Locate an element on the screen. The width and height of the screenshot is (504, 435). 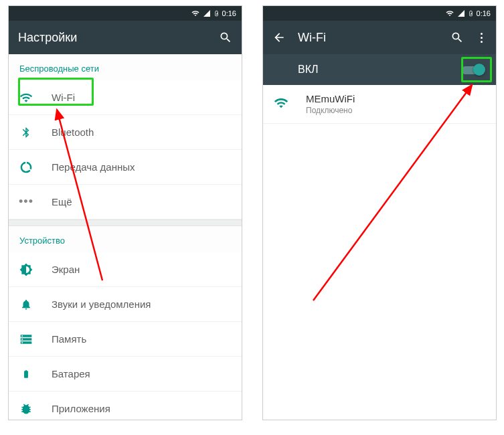
item-bluetooth: Bluetooth is located at coordinates (125, 133).